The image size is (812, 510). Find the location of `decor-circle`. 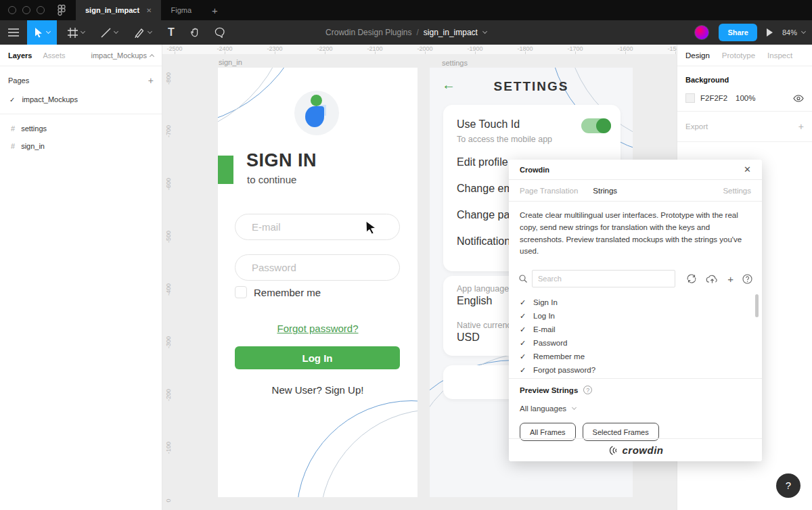

decor-circle is located at coordinates (255, 104).